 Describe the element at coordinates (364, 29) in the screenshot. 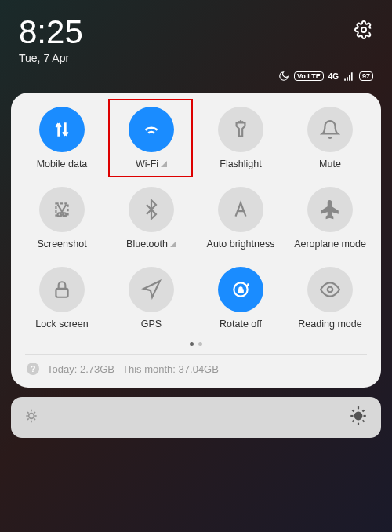

I see `settings-button` at that location.